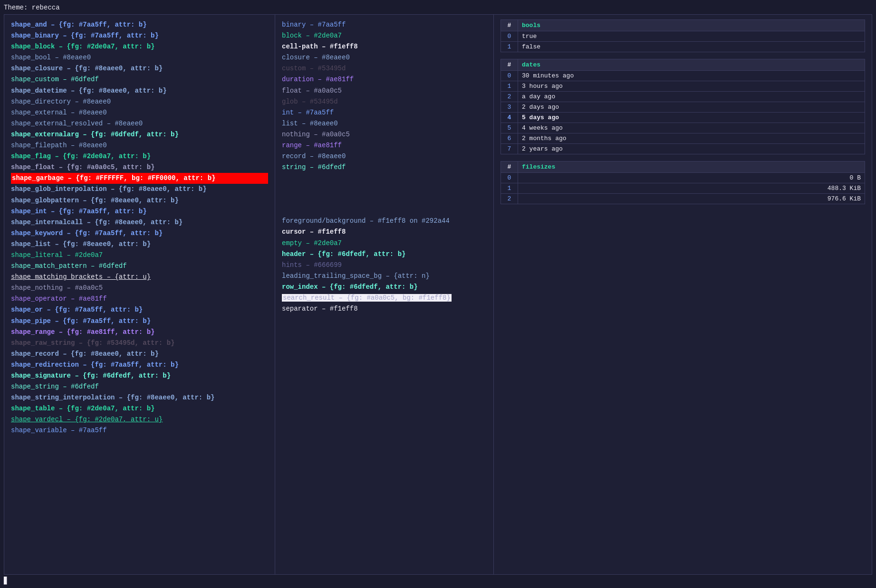 Image resolution: width=876 pixels, height=588 pixels. Describe the element at coordinates (140, 36) in the screenshot. I see `list-item: shape_binary – {fg: #7aa5ff, attr: b}` at that location.